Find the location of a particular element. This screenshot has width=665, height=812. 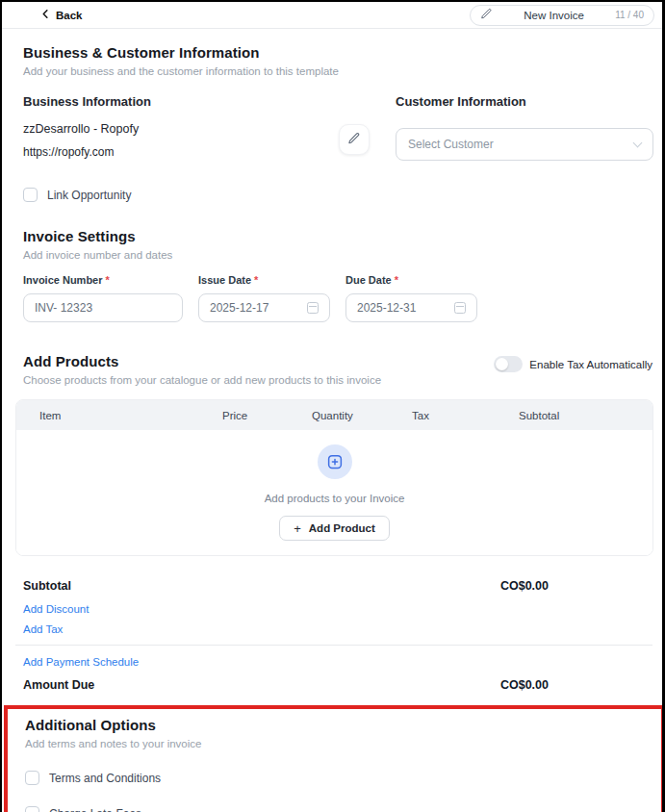

link-opportunity-label: Link Opportunity is located at coordinates (89, 195).